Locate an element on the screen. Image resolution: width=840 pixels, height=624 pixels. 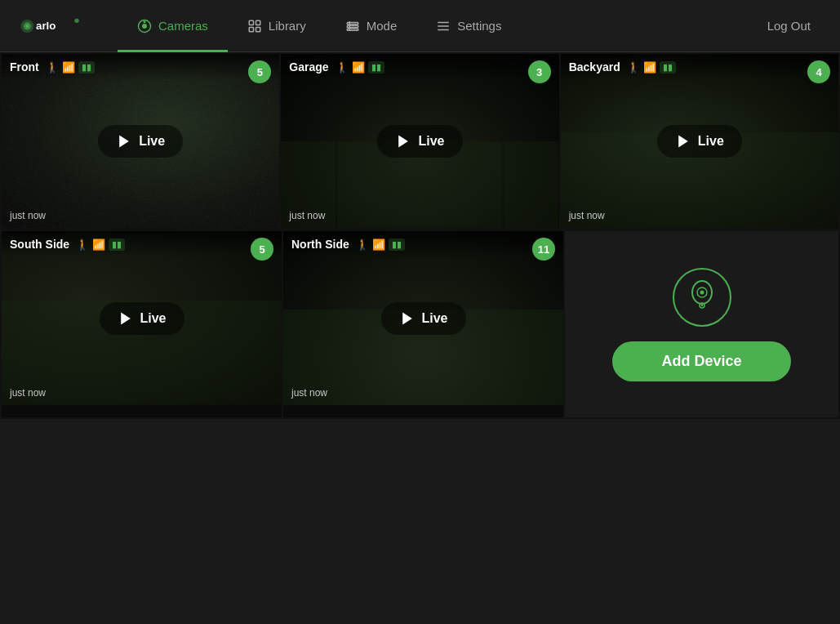
camera-cell-north: North Side 🚶 📶 ▮▮ 11 Live just now is located at coordinates (423, 324).